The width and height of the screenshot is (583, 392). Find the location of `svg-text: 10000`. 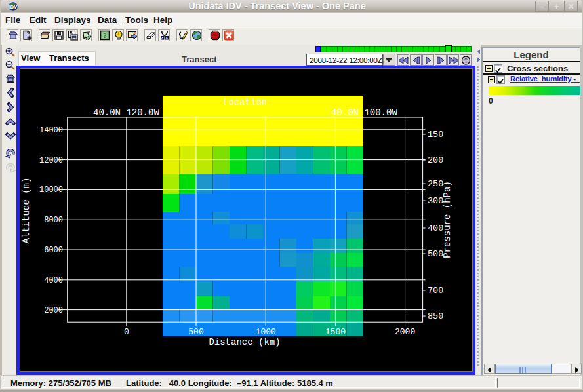

svg-text: 10000 is located at coordinates (51, 190).